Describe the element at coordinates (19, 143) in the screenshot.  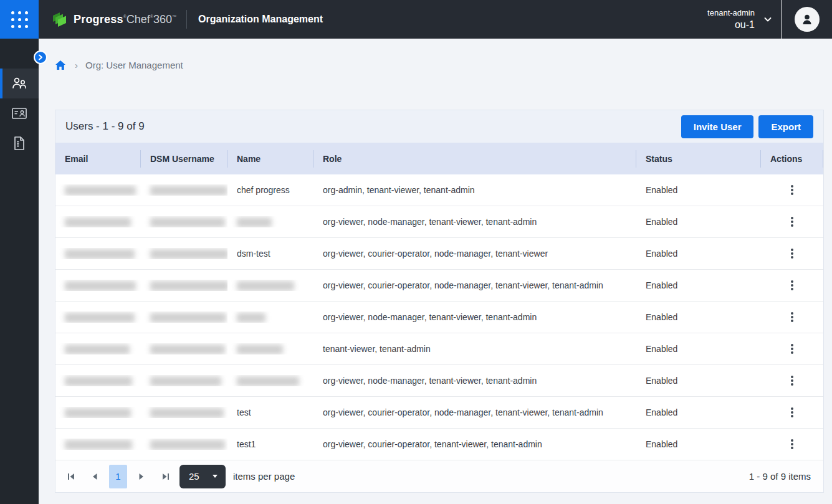
I see `sidebar-item-audit-log` at that location.